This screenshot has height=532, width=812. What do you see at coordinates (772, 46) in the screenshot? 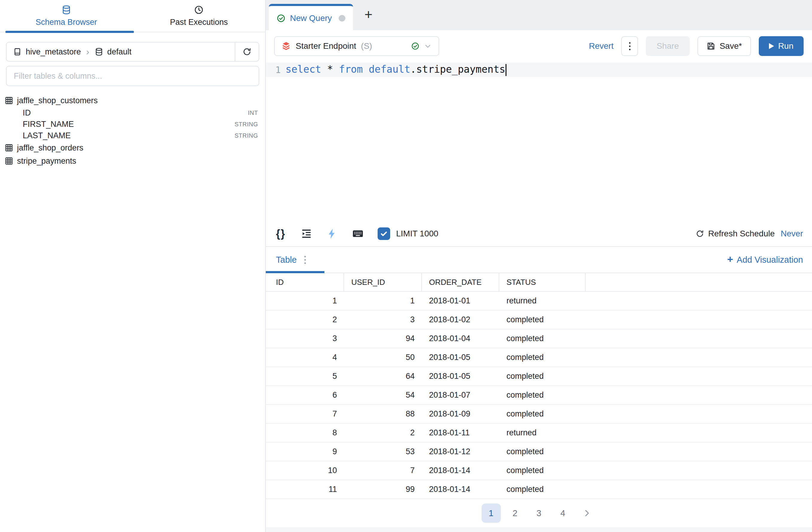
I see `play-icon` at bounding box center [772, 46].